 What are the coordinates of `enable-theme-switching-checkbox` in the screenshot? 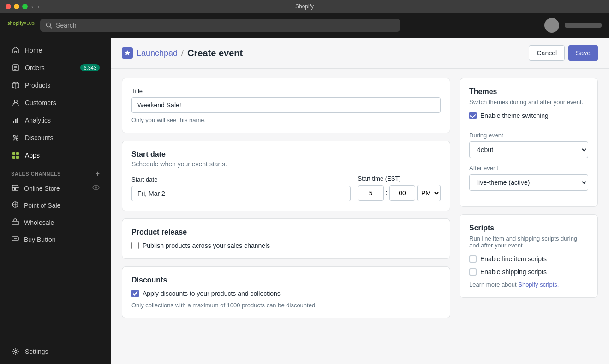 It's located at (473, 116).